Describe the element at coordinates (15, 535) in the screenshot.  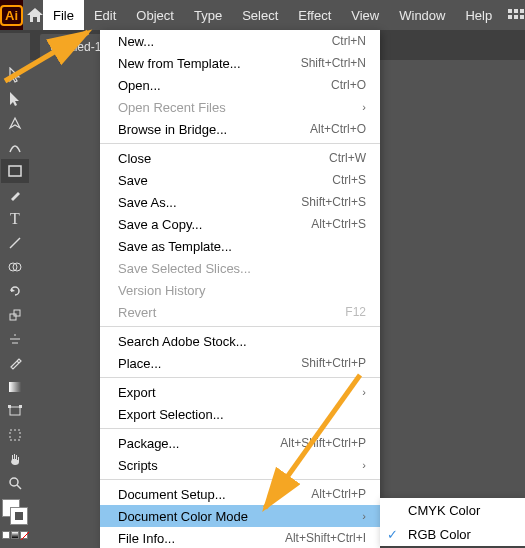
I see `color-mode-row` at that location.